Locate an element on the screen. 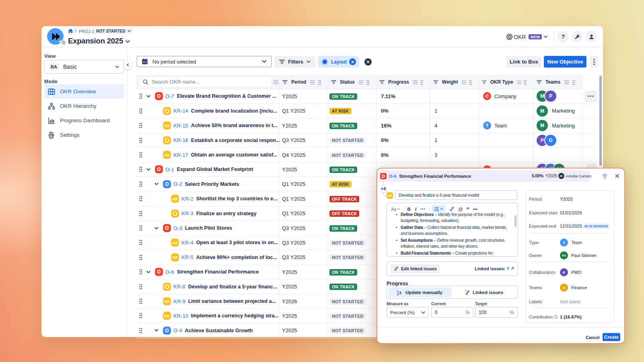 This screenshot has height=362, width=644. svg-text: 3 is located at coordinates (400, 293).